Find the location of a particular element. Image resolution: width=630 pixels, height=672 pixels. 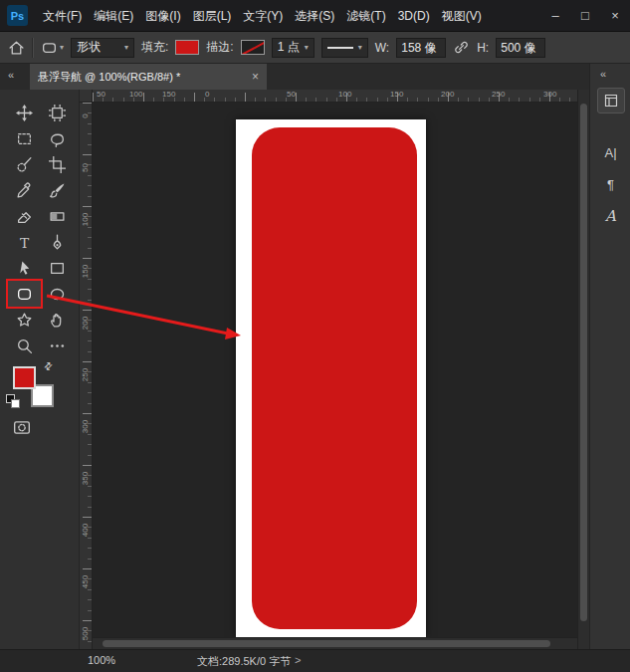

properties-panel-button is located at coordinates (611, 101).